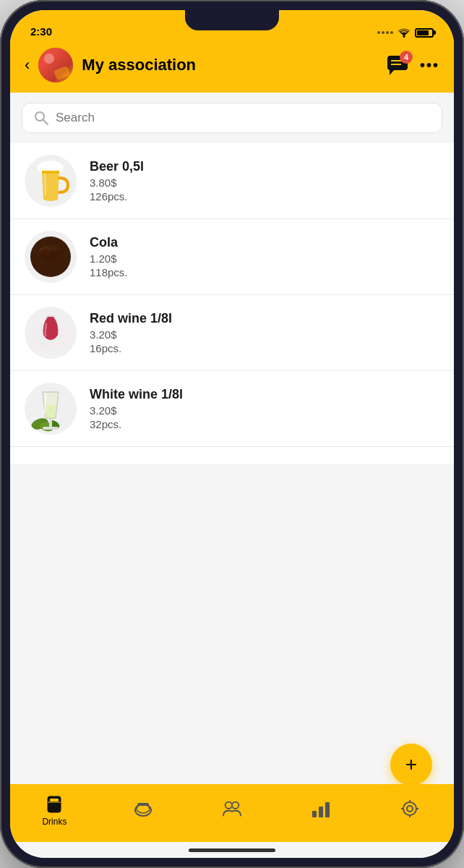  I want to click on product-stock: 32pcs., so click(265, 424).